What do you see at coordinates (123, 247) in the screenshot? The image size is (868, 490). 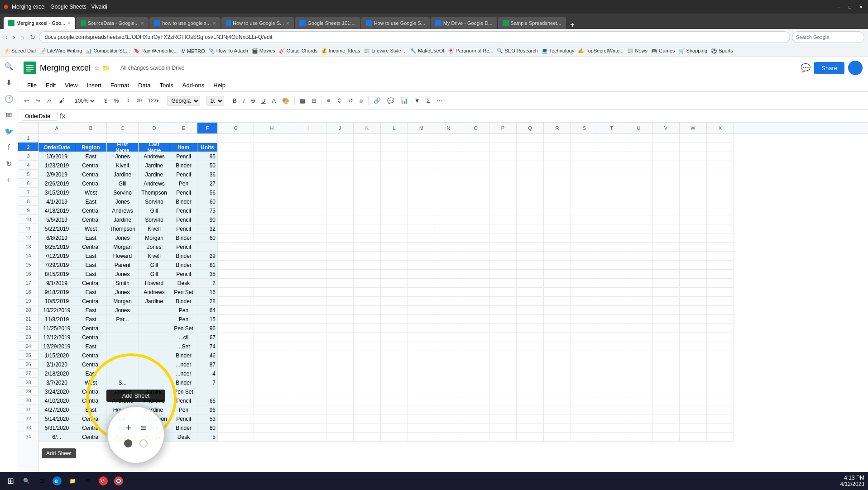 I see `cell-13-c: Morgan` at bounding box center [123, 247].